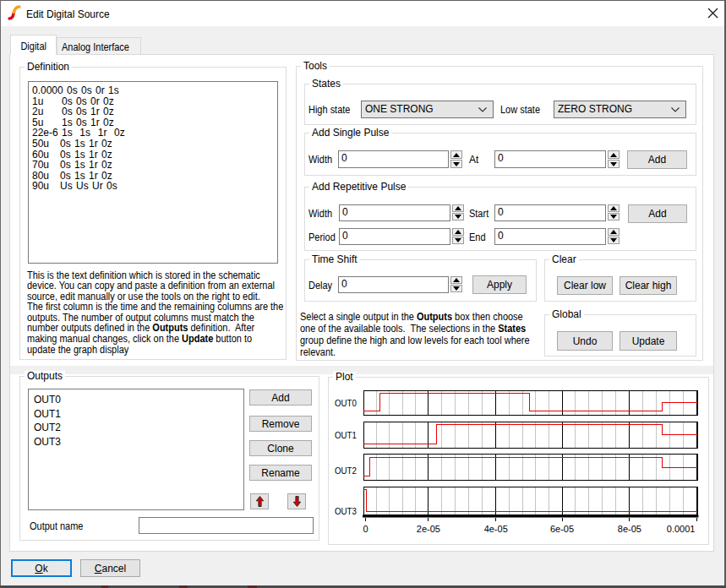 This screenshot has width=726, height=588. Describe the element at coordinates (496, 529) in the screenshot. I see `svg-text: 4e-05` at that location.